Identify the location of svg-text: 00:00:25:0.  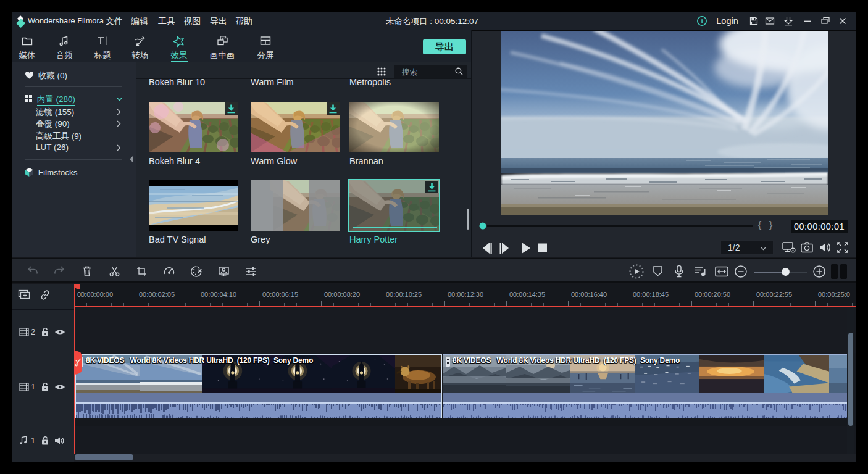
(834, 294).